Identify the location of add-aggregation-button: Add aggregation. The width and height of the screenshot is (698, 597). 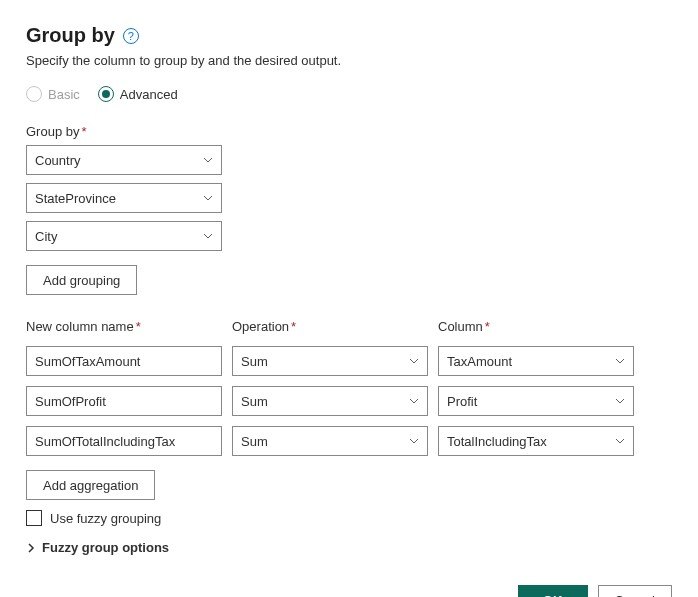
(90, 485).